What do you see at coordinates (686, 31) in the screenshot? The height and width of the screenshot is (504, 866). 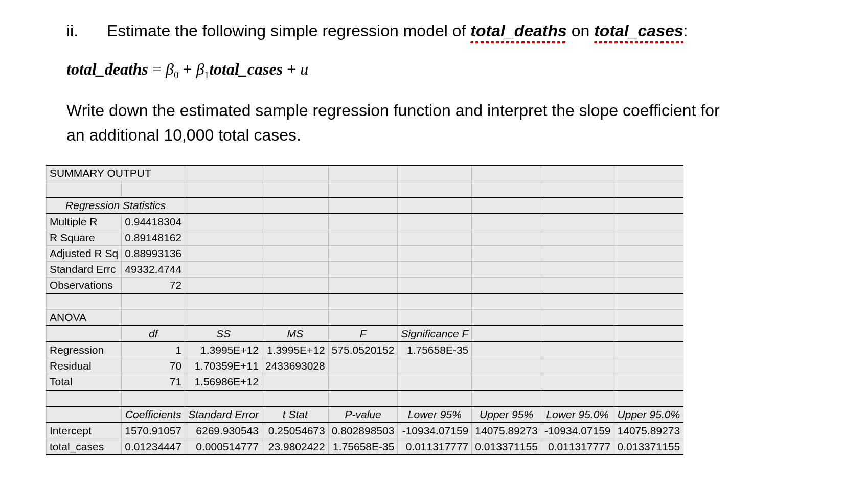 I see `question-end: :` at bounding box center [686, 31].